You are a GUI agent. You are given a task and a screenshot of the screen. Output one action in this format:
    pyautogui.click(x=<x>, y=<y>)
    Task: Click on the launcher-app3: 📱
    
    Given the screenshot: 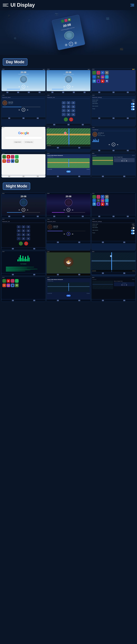 What is the action you would take?
    pyautogui.click(x=12, y=161)
    